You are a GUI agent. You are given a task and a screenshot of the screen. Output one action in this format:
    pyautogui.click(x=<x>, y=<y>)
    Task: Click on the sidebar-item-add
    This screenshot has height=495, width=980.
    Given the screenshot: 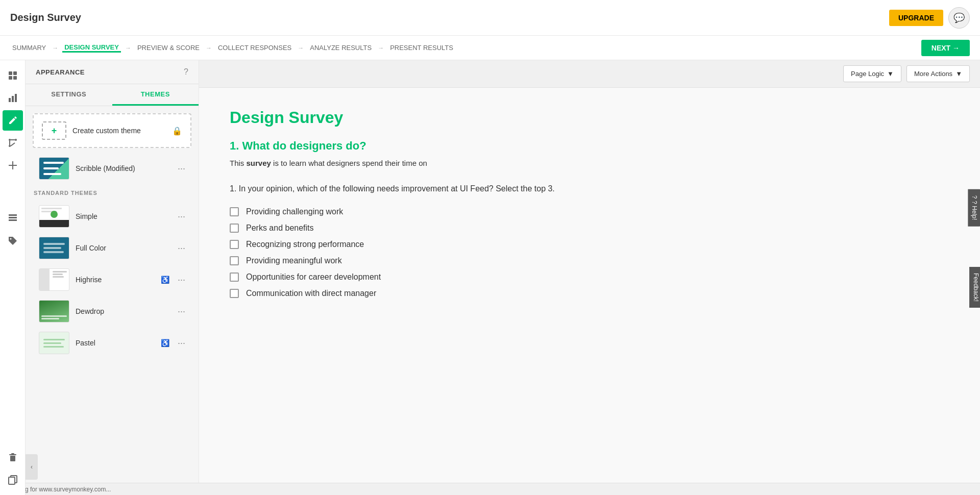 What is the action you would take?
    pyautogui.click(x=13, y=165)
    